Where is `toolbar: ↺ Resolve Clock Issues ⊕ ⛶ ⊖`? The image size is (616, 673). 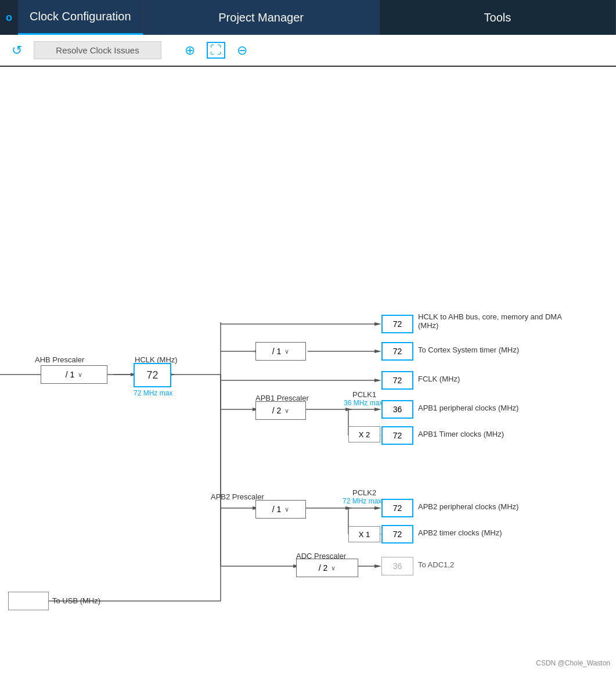
toolbar: ↺ Resolve Clock Issues ⊕ ⛶ ⊖ is located at coordinates (308, 51).